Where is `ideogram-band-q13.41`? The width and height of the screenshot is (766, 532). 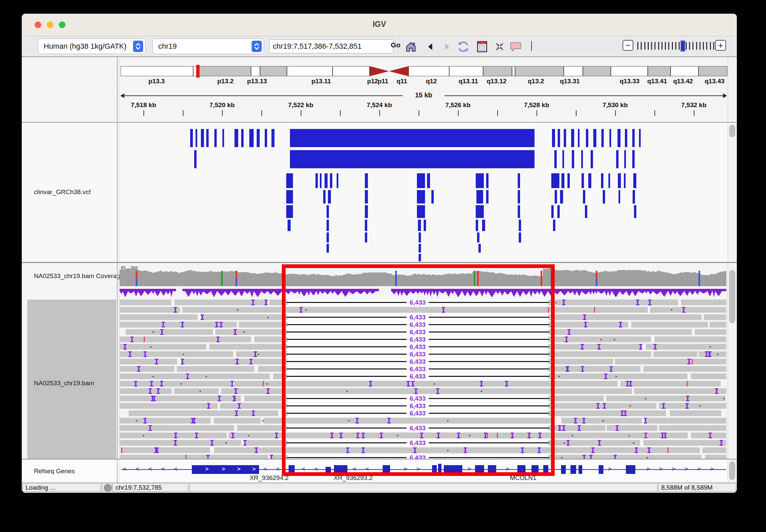 ideogram-band-q13.41 is located at coordinates (659, 71).